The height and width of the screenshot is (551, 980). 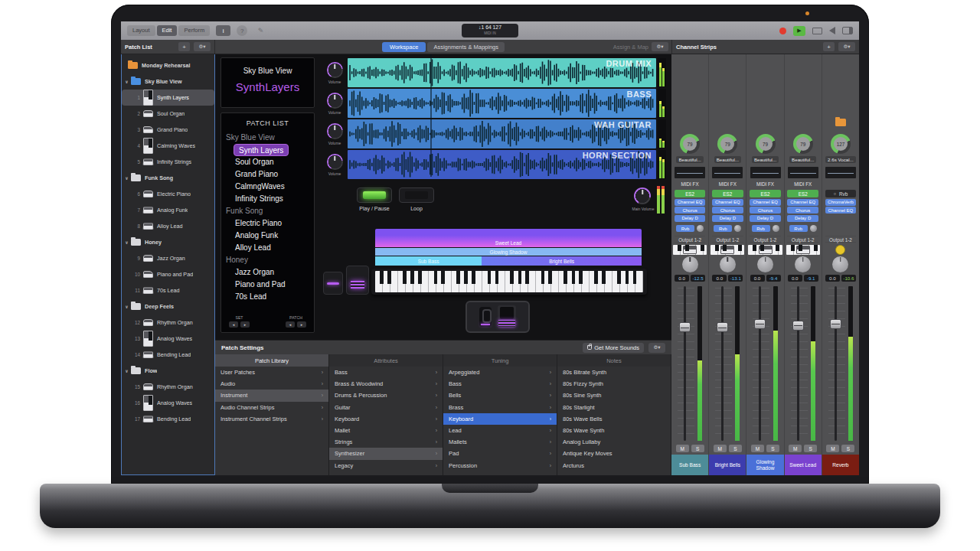 I want to click on browser-row: Instrument ›, so click(x=272, y=395).